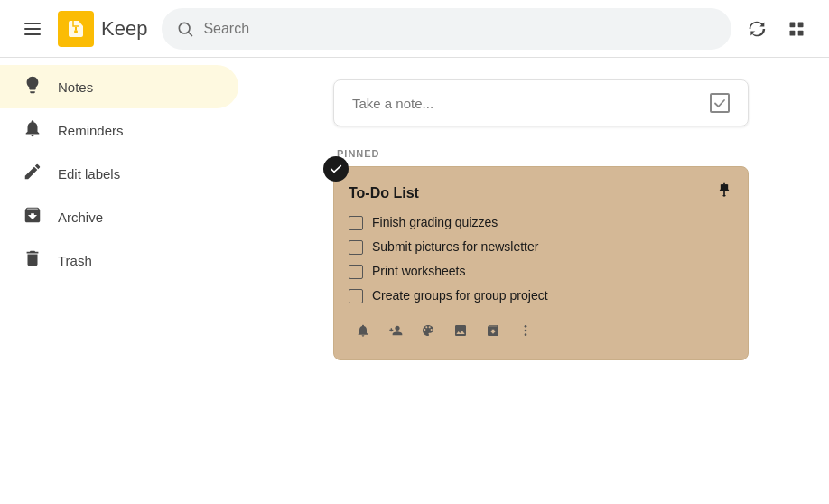 This screenshot has width=829, height=504. I want to click on checklist-item-text-0: Finish grading quizzes, so click(435, 222).